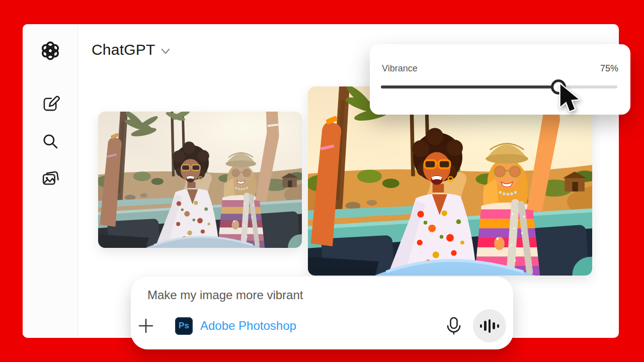 This screenshot has width=644, height=362. What do you see at coordinates (123, 50) in the screenshot?
I see `page-title: ChatGPT` at bounding box center [123, 50].